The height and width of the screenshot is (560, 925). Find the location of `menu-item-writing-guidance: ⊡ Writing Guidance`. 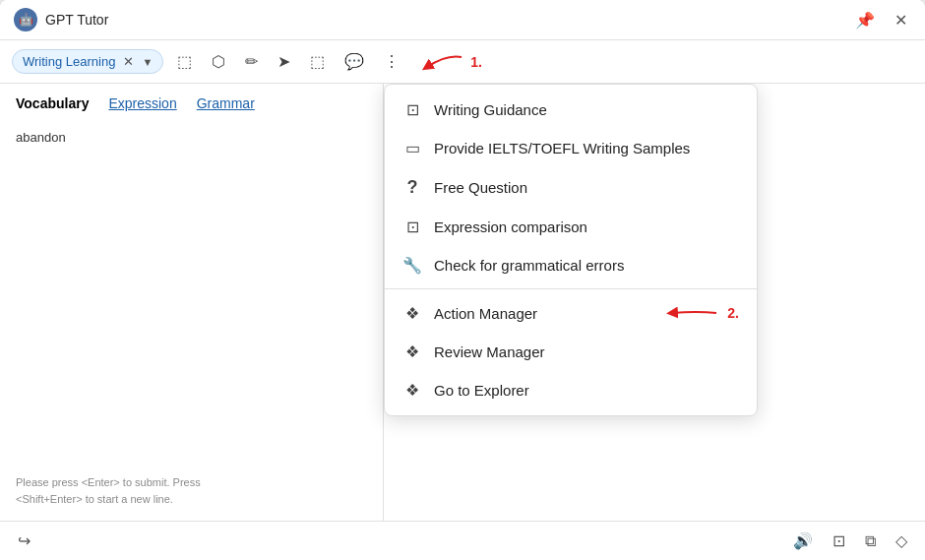

menu-item-writing-guidance: ⊡ Writing Guidance is located at coordinates (571, 110).